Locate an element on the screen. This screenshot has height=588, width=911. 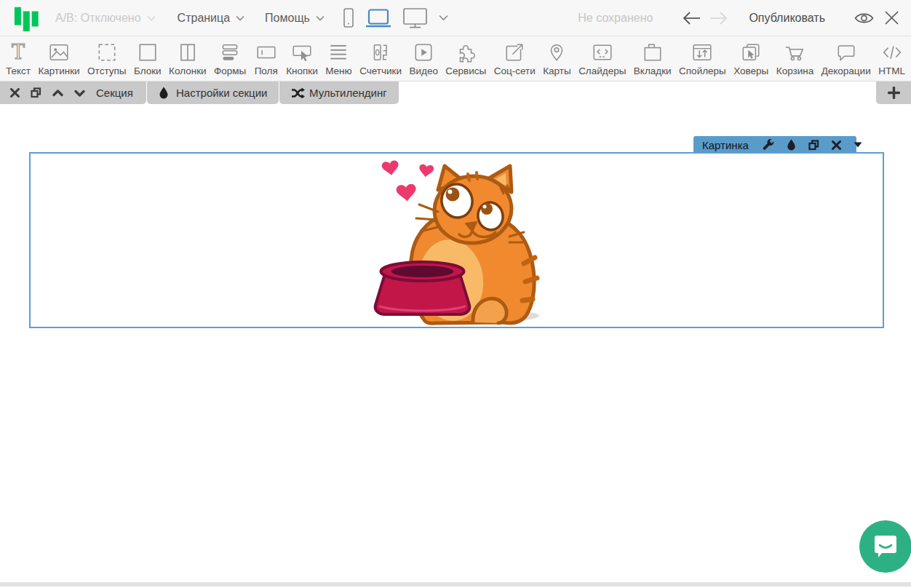
toolbar-item-label: Соц-сети is located at coordinates (515, 71).